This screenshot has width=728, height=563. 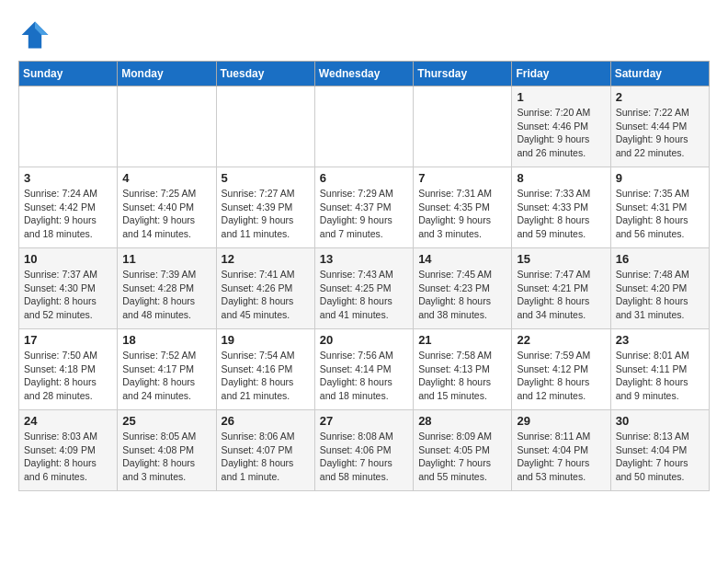 What do you see at coordinates (68, 289) in the screenshot?
I see `calendar-cell: 10Sunrise: 7:37 AM Sunset: 4:30 PM Dayli…` at bounding box center [68, 289].